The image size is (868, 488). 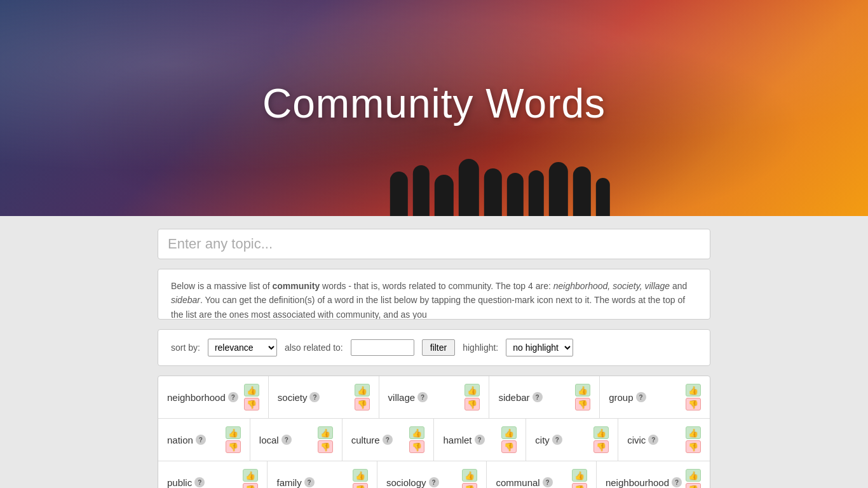 I want to click on thumbup-hamlet: 👍, so click(x=509, y=433).